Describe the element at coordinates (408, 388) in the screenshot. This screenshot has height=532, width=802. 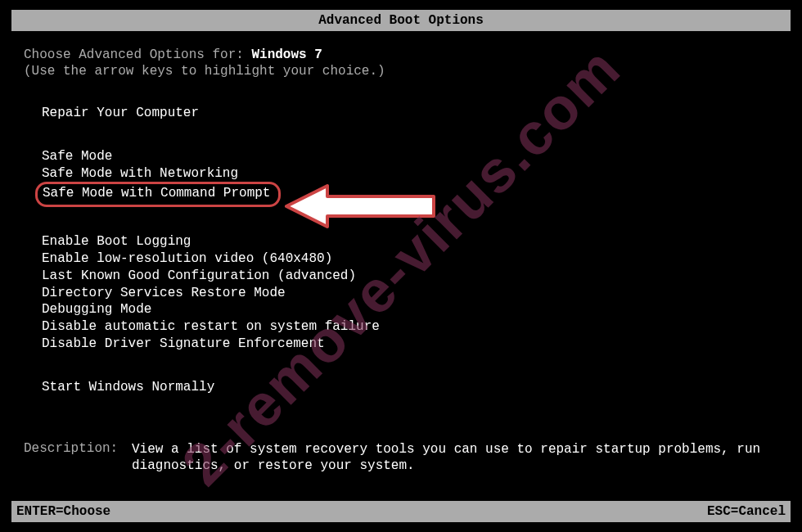
I see `section-normal: Start Windows Normally` at that location.